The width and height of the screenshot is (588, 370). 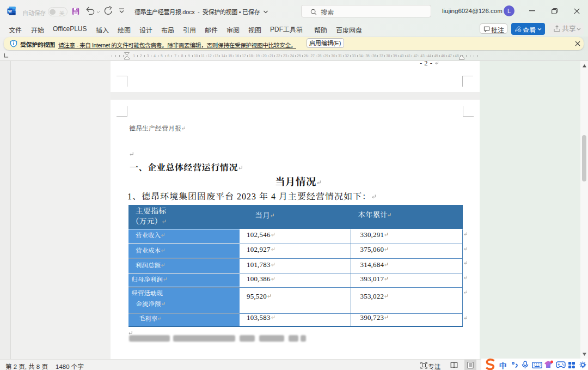 I want to click on svg-text: W, so click(x=10, y=11).